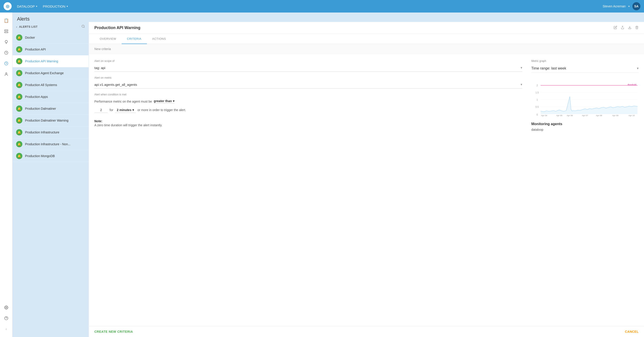  Describe the element at coordinates (6, 175) in the screenshot. I see `icon-sidebar: 📋` at that location.